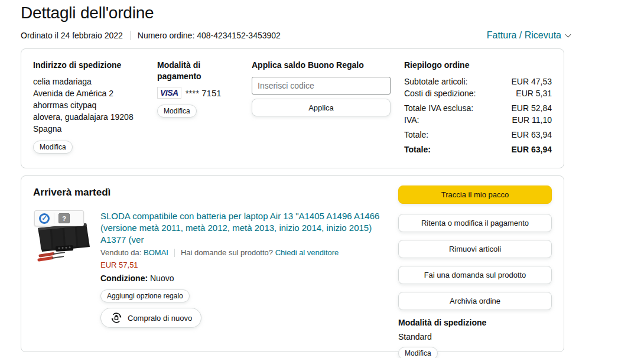 This screenshot has height=358, width=644. I want to click on product-title-link: SLODA compatibile con batteria per lapto…, so click(240, 228).